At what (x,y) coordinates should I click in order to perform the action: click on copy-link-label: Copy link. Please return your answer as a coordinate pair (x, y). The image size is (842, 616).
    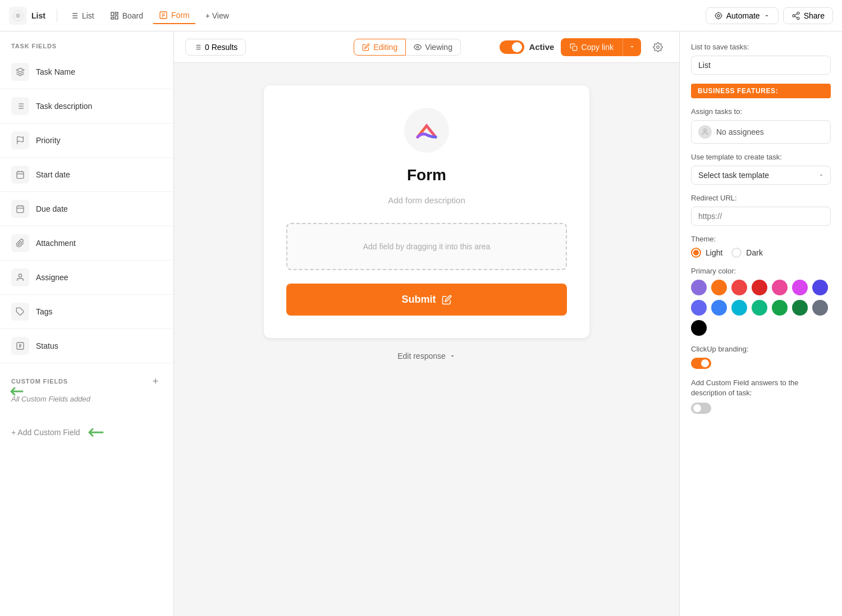
    Looking at the image, I should click on (597, 47).